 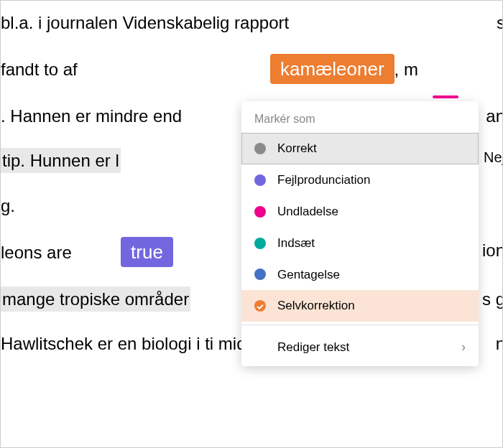 What do you see at coordinates (316, 306) in the screenshot?
I see `option-label: Selvkorrektion` at bounding box center [316, 306].